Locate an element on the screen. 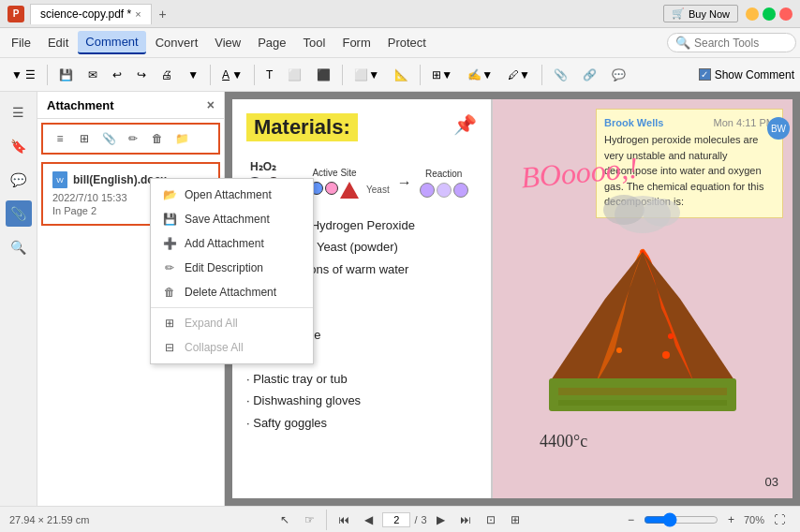 The image size is (800, 532). tool-attach: 📎 is located at coordinates (560, 75).